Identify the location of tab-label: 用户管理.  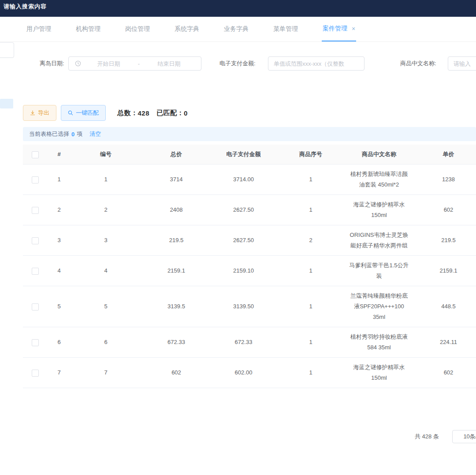
(39, 29).